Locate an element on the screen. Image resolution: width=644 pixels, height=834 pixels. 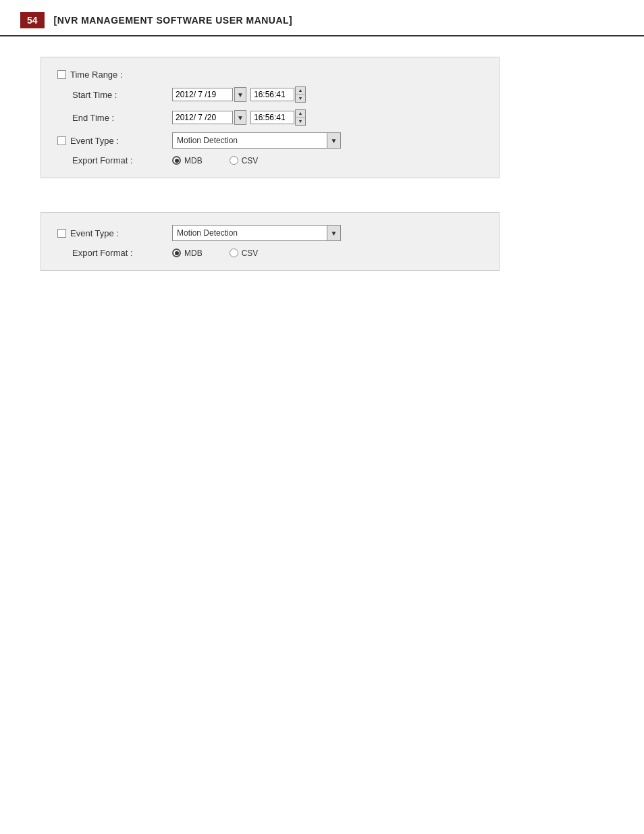
export-format-label-1: Export Format : is located at coordinates (115, 161).